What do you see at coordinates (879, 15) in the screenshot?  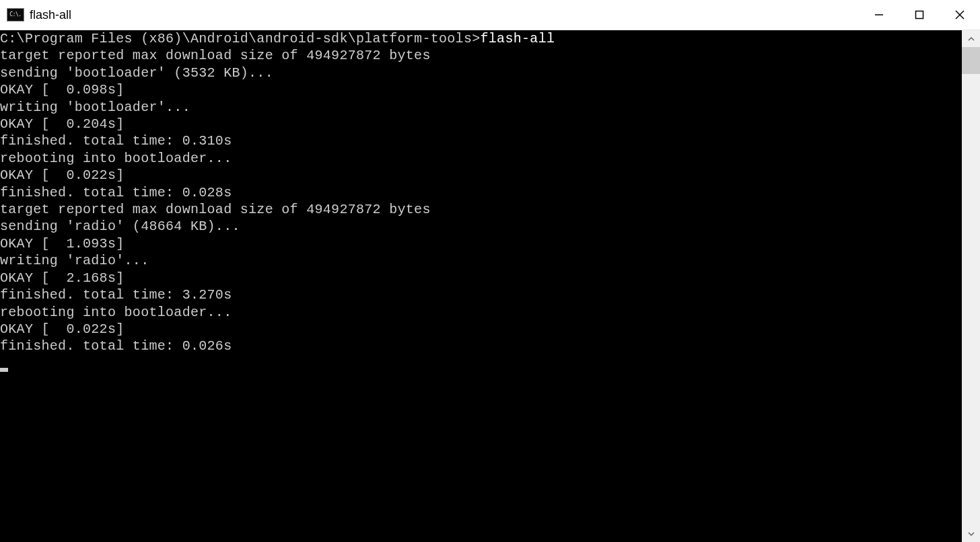 I see `minimize-icon` at bounding box center [879, 15].